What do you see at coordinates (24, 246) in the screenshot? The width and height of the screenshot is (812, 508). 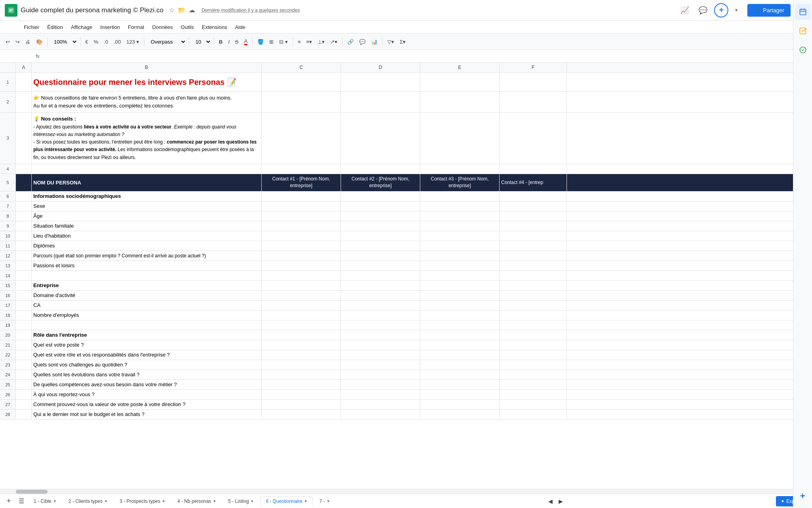 I see `cell-11-a` at bounding box center [24, 246].